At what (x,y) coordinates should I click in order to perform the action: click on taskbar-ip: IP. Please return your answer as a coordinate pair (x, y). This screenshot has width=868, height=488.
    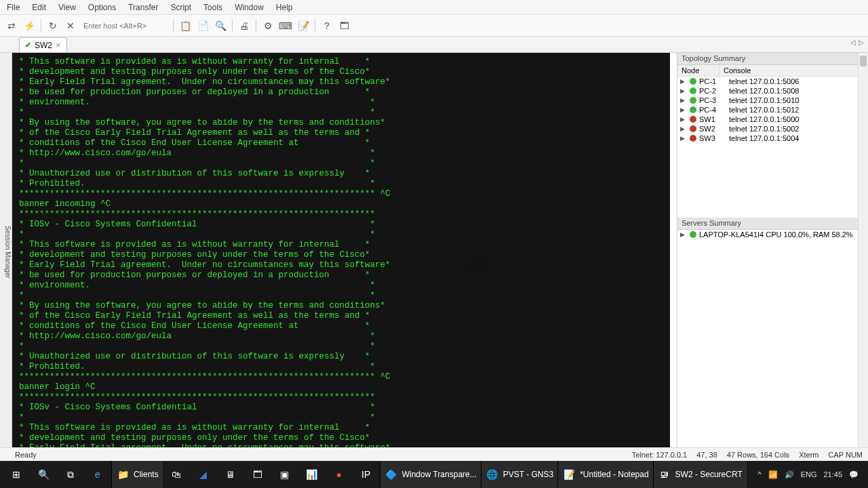
    Looking at the image, I should click on (366, 474).